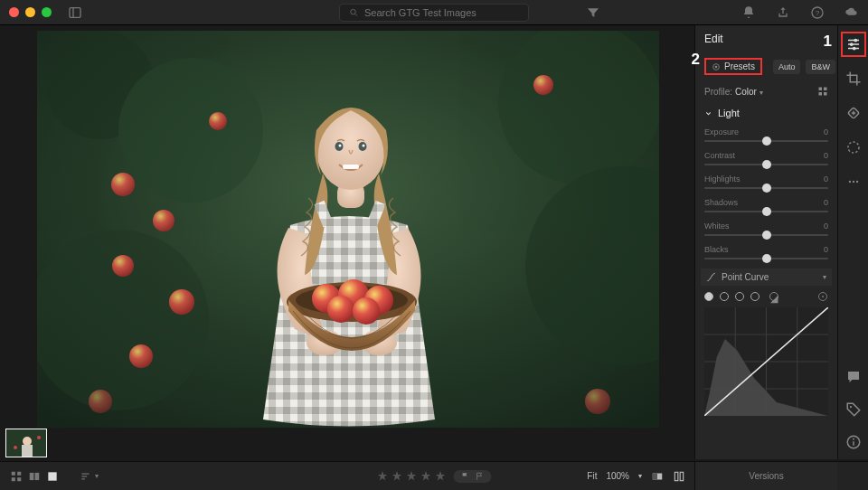  Describe the element at coordinates (441, 13) in the screenshot. I see `search-input` at that location.